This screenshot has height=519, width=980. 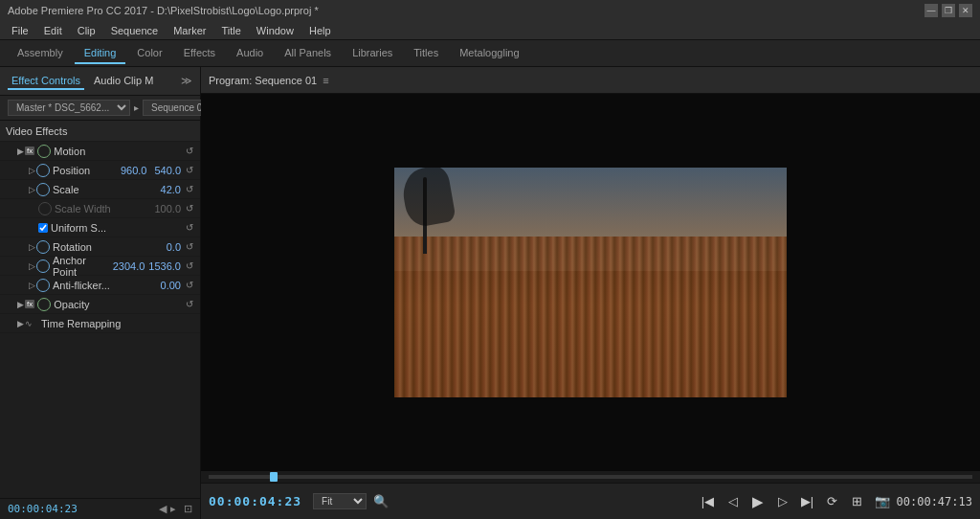 What do you see at coordinates (708, 502) in the screenshot?
I see `btn-step-back: |◀` at bounding box center [708, 502].